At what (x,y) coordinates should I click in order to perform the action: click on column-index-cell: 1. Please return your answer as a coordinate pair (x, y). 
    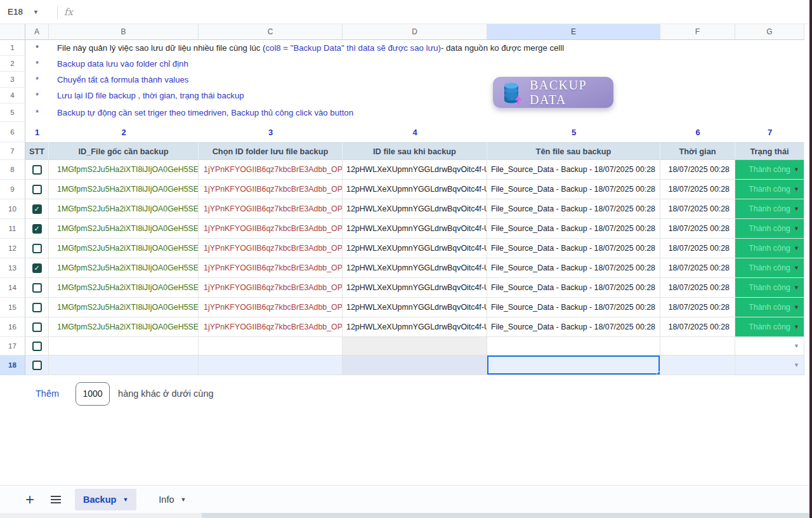
    Looking at the image, I should click on (37, 132).